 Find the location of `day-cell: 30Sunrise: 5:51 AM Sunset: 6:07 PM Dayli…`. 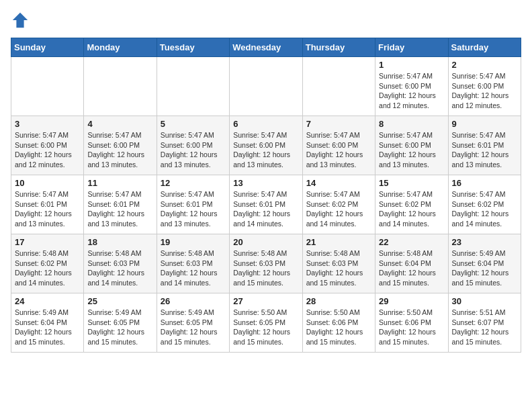

day-cell: 30Sunrise: 5:51 AM Sunset: 6:07 PM Dayli… is located at coordinates (484, 323).